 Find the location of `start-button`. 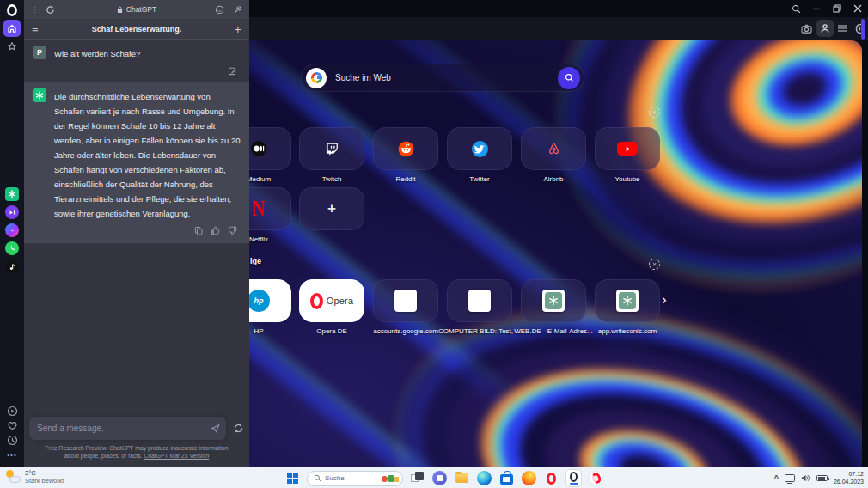

start-button is located at coordinates (292, 478).